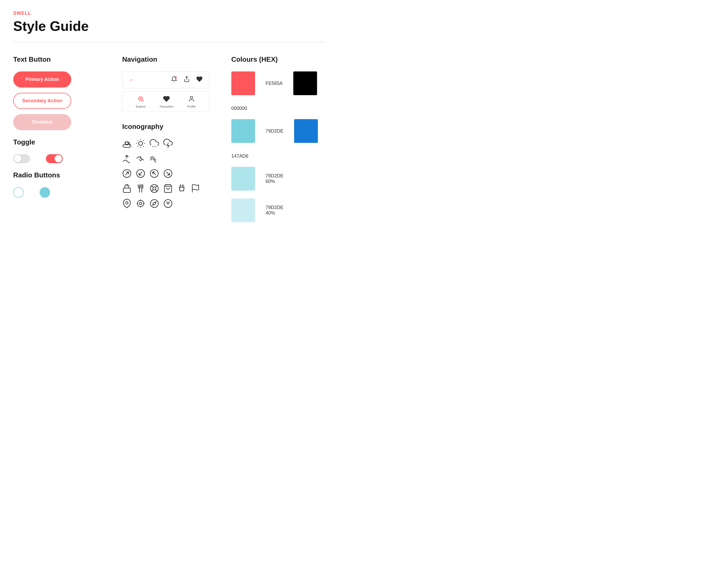 The width and height of the screenshot is (728, 562). What do you see at coordinates (60, 151) in the screenshot?
I see `toggle-section: Toggle` at bounding box center [60, 151].